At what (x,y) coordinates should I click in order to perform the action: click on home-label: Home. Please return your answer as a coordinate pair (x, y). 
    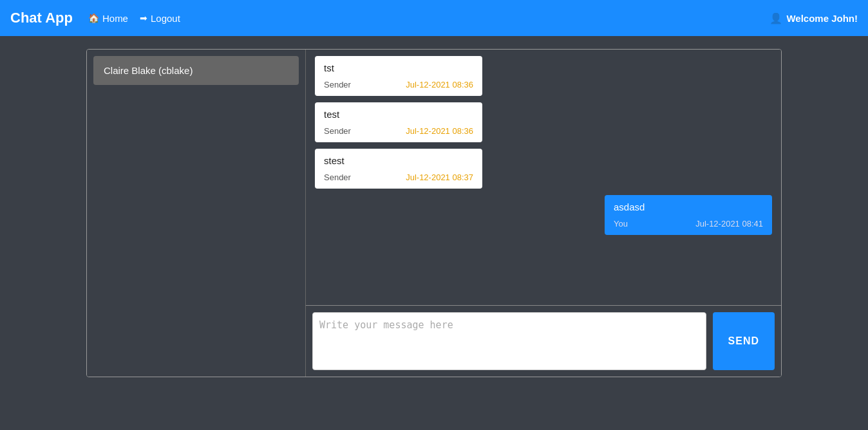
    Looking at the image, I should click on (115, 18).